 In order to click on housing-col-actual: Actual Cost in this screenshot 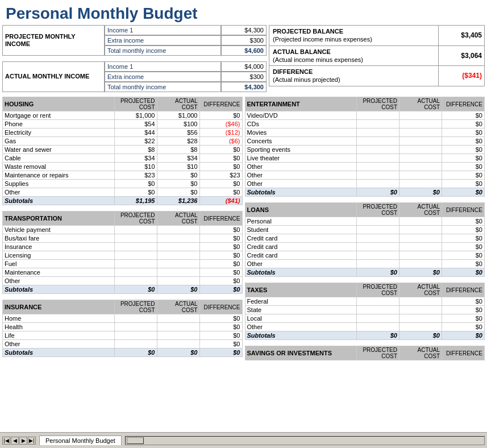, I will do `click(178, 105)`.